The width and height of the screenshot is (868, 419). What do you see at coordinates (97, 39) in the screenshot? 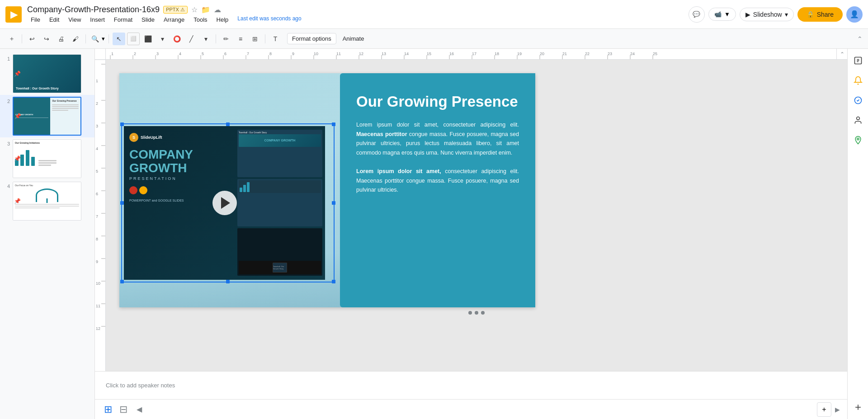
I see `zoom-control: 🔍 ▾` at bounding box center [97, 39].